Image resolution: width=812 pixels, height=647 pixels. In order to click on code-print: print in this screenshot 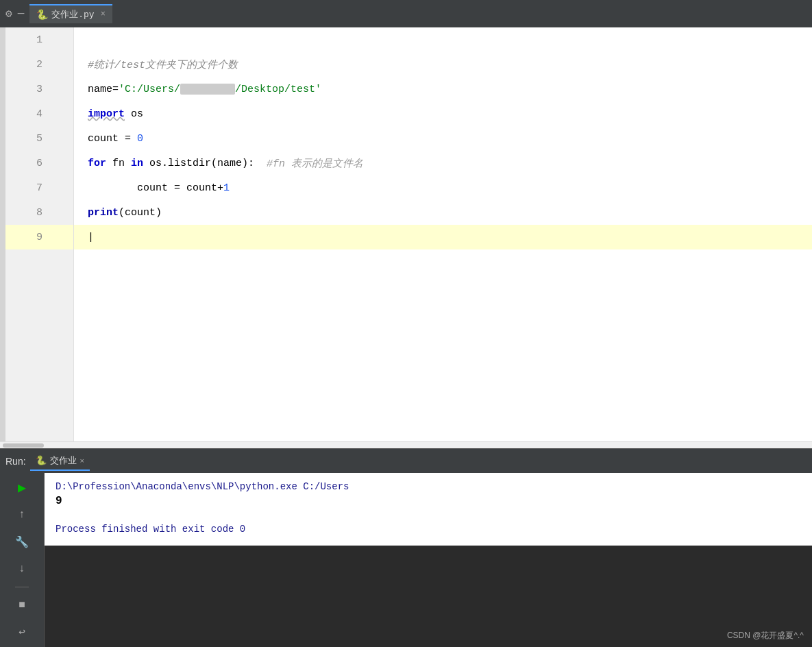, I will do `click(103, 212)`.